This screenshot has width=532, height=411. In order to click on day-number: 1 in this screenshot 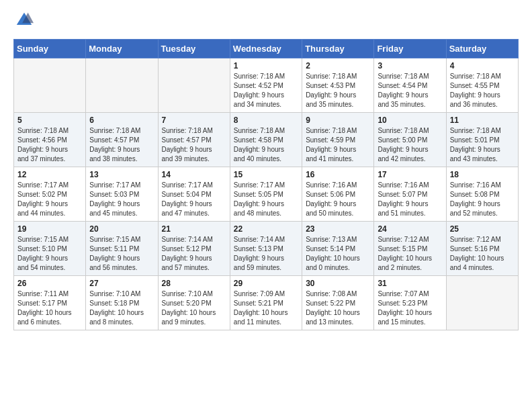, I will do `click(266, 66)`.